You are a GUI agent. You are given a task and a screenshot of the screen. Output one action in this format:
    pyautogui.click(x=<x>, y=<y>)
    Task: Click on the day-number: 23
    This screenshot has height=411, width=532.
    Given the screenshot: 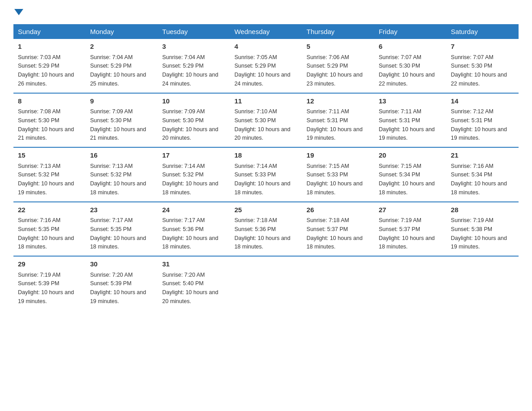 What is the action you would take?
    pyautogui.click(x=122, y=210)
    